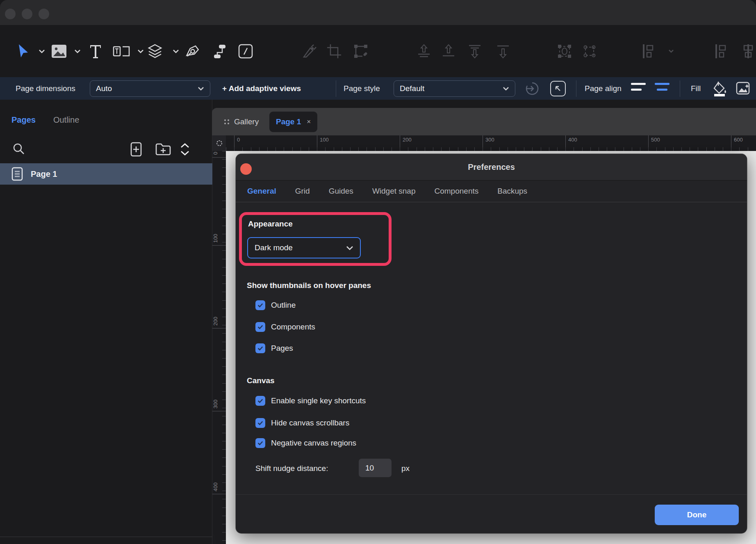 The width and height of the screenshot is (756, 544). What do you see at coordinates (192, 51) in the screenshot?
I see `pen-tool-button` at bounding box center [192, 51].